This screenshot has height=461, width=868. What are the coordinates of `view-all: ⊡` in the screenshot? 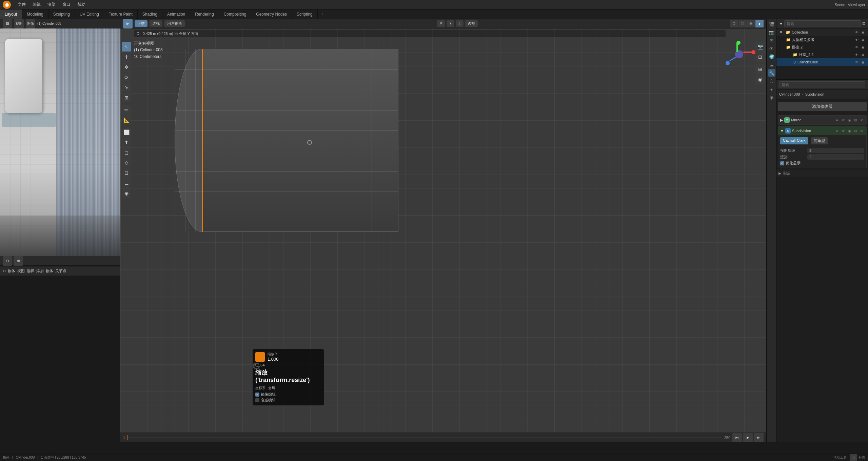 It's located at (760, 57).